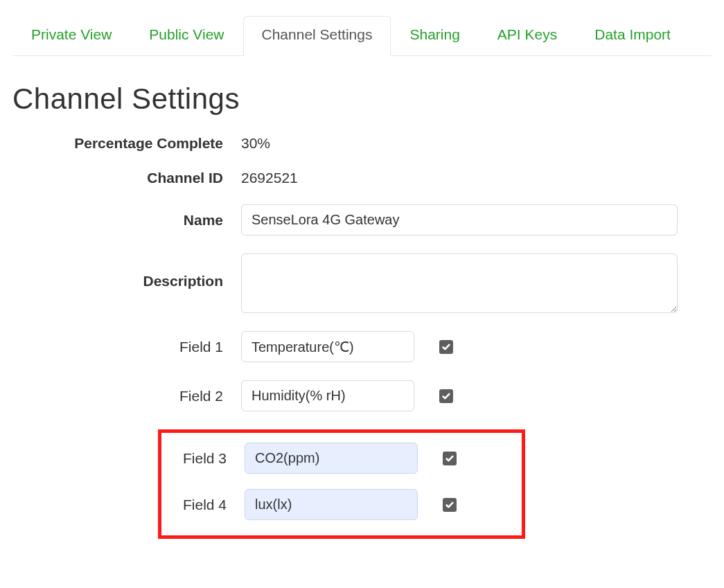  Describe the element at coordinates (127, 396) in the screenshot. I see `label-field2: Field 2` at that location.